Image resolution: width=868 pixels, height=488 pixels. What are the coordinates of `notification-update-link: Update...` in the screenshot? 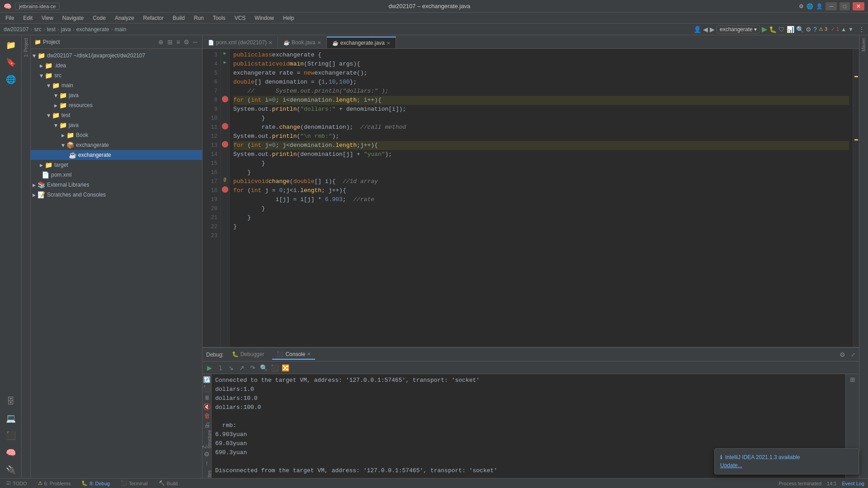 It's located at (731, 465).